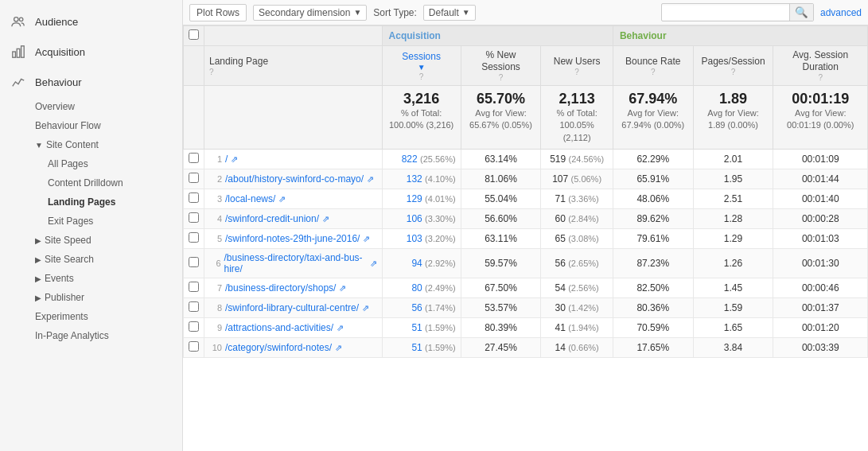 This screenshot has width=868, height=451. I want to click on sidebar-toggle-site-content: ▼ Site Content, so click(91, 145).